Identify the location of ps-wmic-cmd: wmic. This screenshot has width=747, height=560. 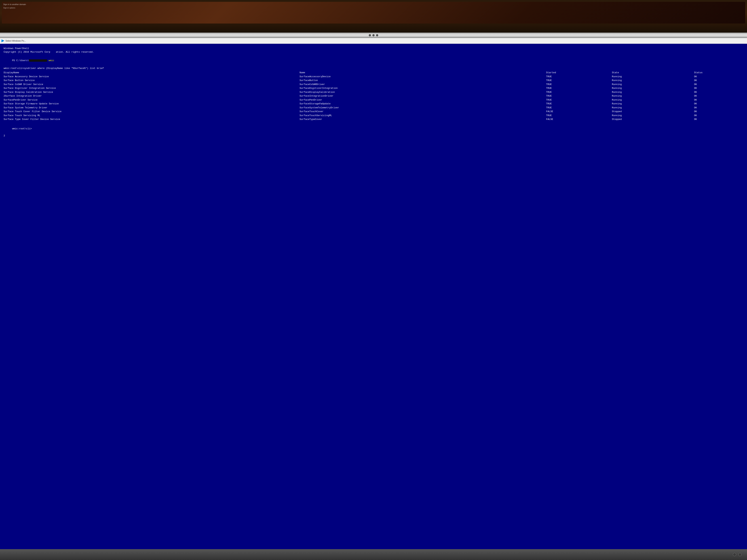
(51, 60).